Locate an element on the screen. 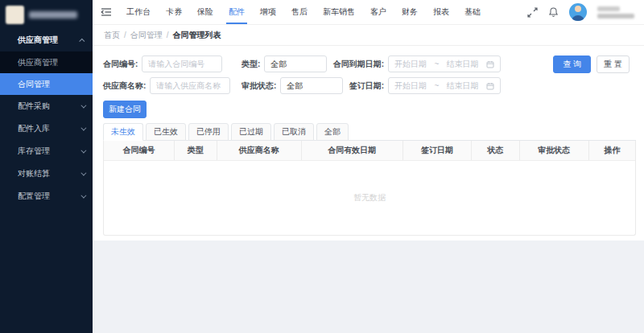 This screenshot has height=333, width=644. user-avatar is located at coordinates (578, 12).